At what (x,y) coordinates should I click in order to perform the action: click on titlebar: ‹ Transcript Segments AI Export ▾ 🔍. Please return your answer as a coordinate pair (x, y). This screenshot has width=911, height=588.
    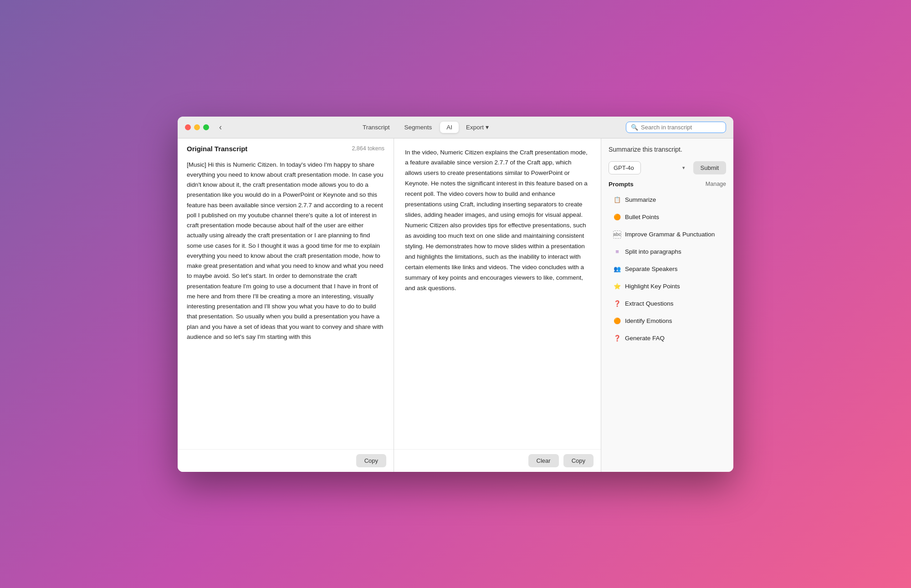
    Looking at the image, I should click on (456, 128).